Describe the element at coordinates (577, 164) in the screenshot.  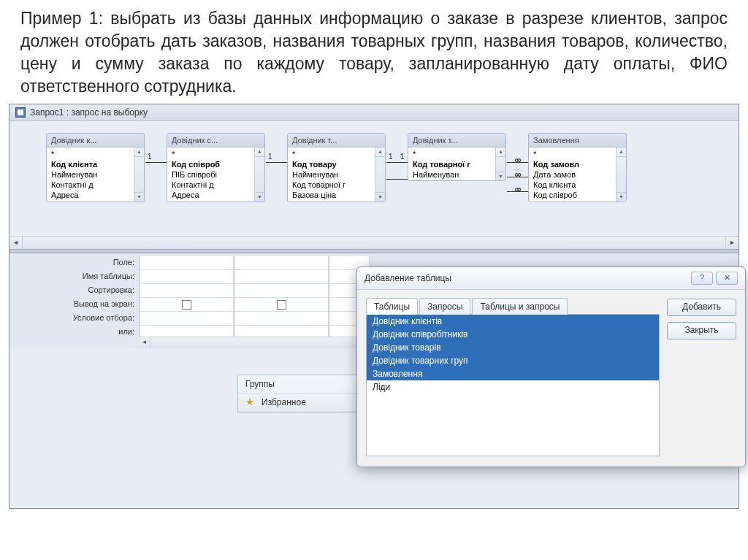
I see `field: Код замовл` at that location.